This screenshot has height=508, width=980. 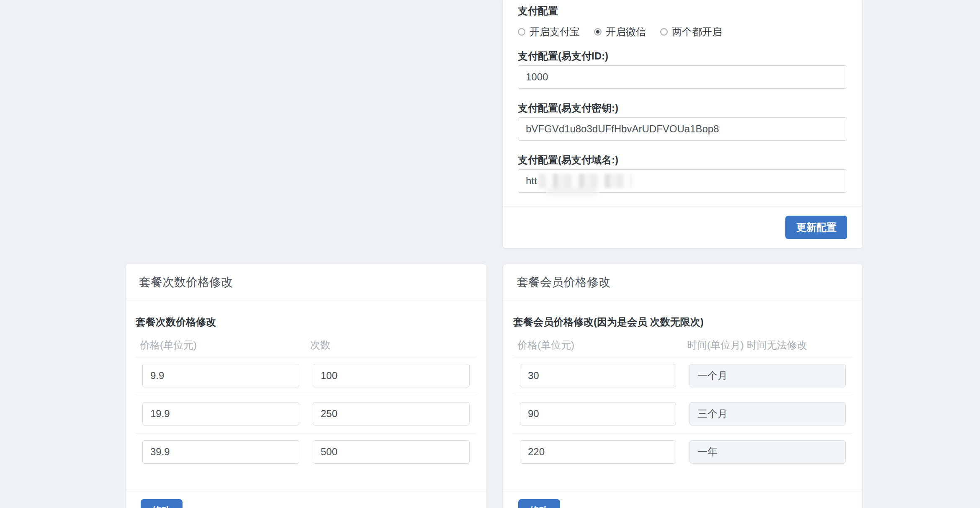 What do you see at coordinates (683, 282) in the screenshot?
I see `member-card-title: 套餐会员价格修改` at bounding box center [683, 282].